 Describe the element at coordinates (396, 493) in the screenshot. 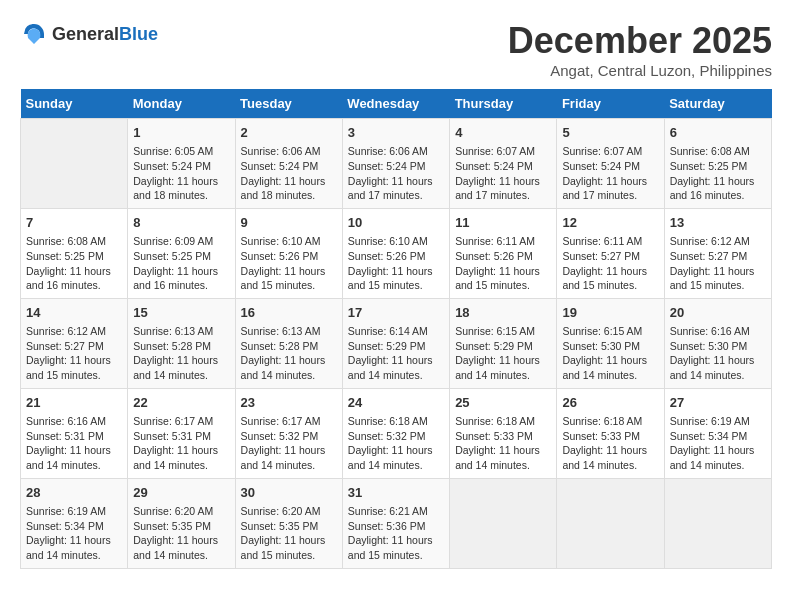

I see `day-number: 31` at that location.